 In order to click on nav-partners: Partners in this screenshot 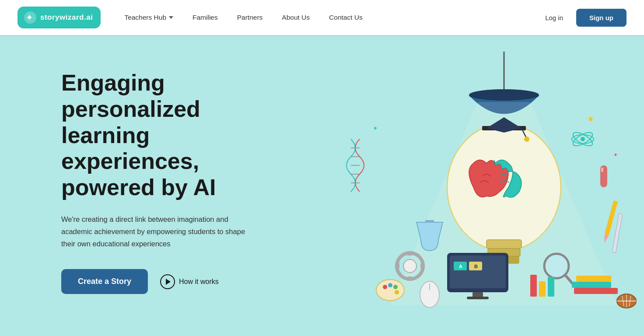, I will do `click(250, 18)`.